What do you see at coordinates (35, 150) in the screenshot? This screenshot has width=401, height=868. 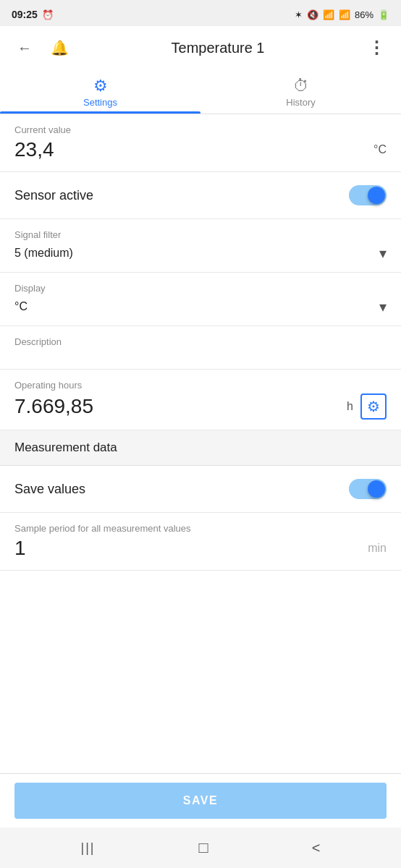 I see `current-value-display: 23,4` at bounding box center [35, 150].